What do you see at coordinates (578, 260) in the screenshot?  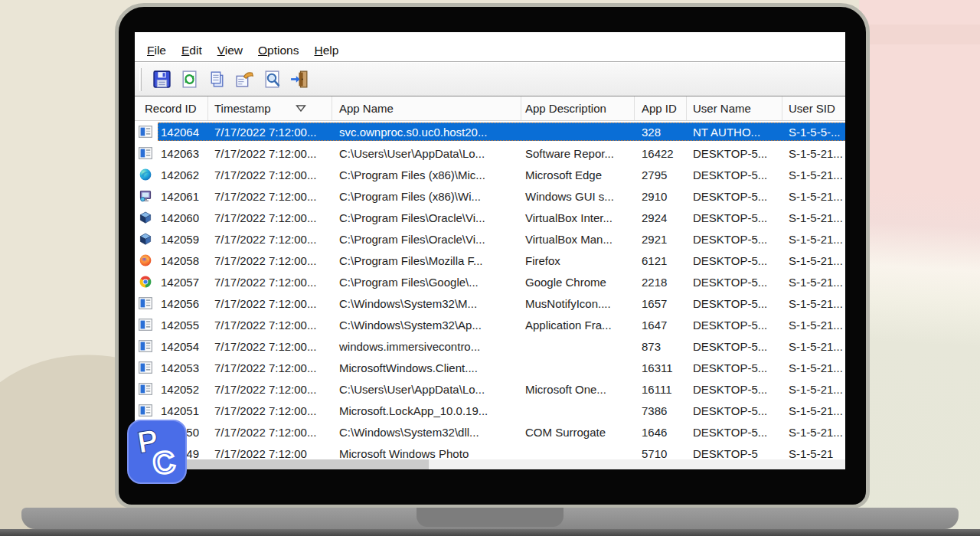 I see `cell-app-description: Firefox` at bounding box center [578, 260].